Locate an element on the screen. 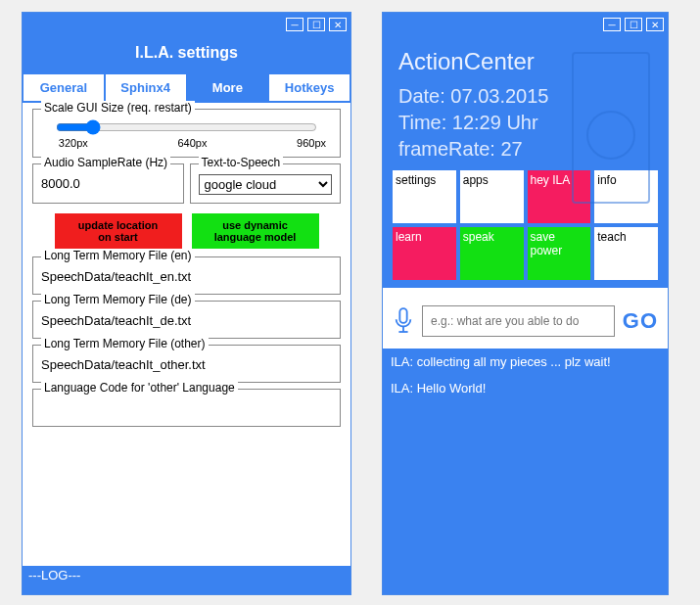 Image resolution: width=700 pixels, height=605 pixels. ltm-de-legend: Long Term Memory File (de) is located at coordinates (117, 300).